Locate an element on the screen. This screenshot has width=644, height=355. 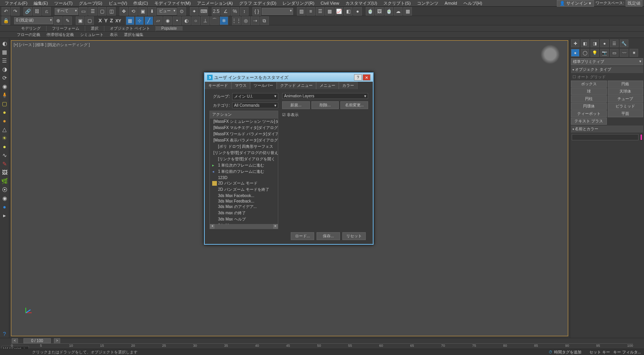
ribbon-sub-editsel: 選択を編集 is located at coordinates (134, 35).